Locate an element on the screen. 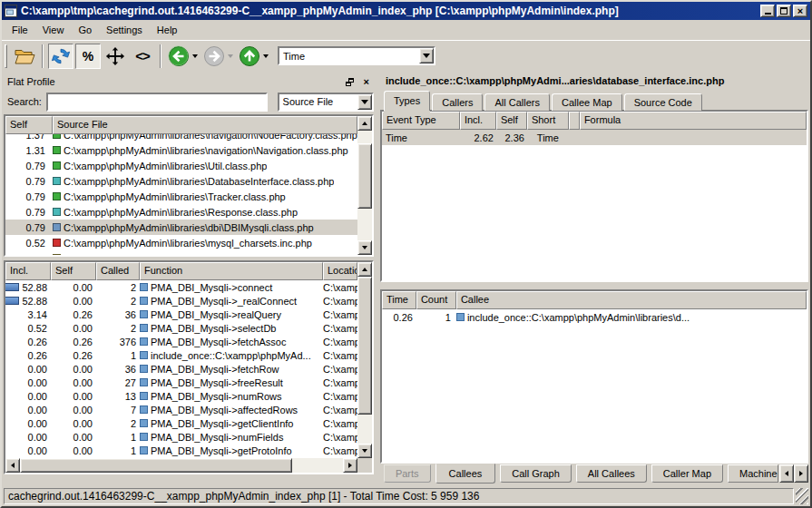 Image resolution: width=812 pixels, height=508 pixels. grouping-dropdown-button is located at coordinates (365, 102).